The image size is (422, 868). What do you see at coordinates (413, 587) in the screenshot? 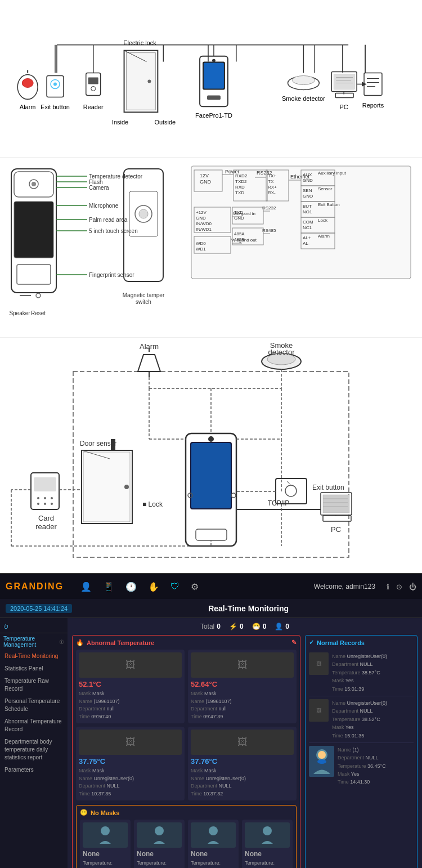
I see `nav-power-icon: ⏻` at bounding box center [413, 587].